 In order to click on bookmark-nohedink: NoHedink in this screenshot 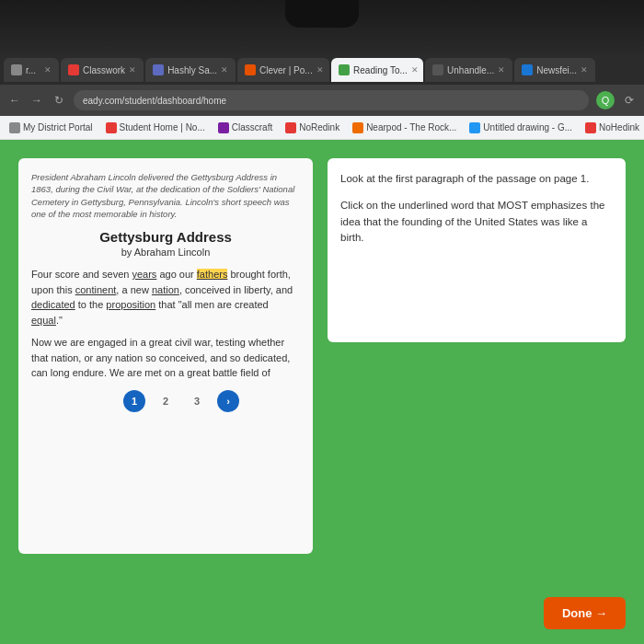, I will do `click(613, 128)`.